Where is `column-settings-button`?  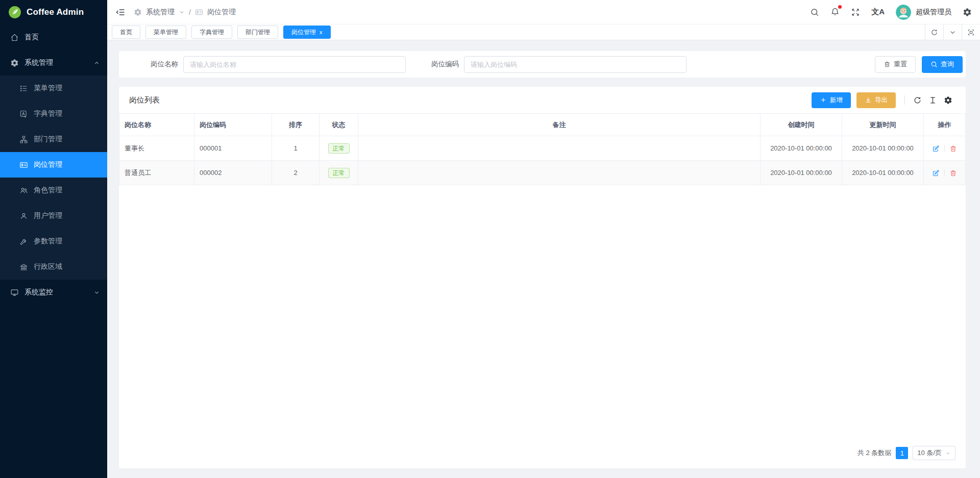
column-settings-button is located at coordinates (948, 100).